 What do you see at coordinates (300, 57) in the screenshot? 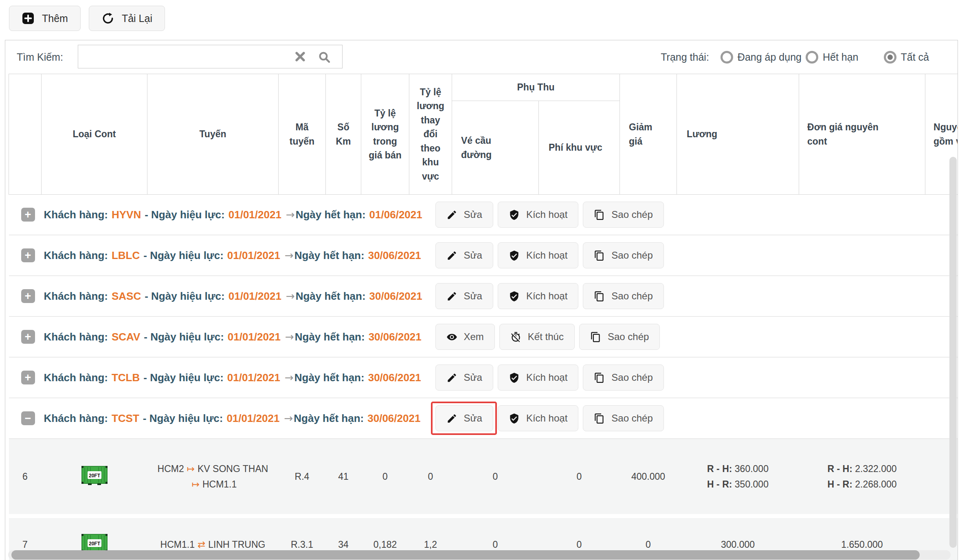
I see `clear-search-icon` at bounding box center [300, 57].